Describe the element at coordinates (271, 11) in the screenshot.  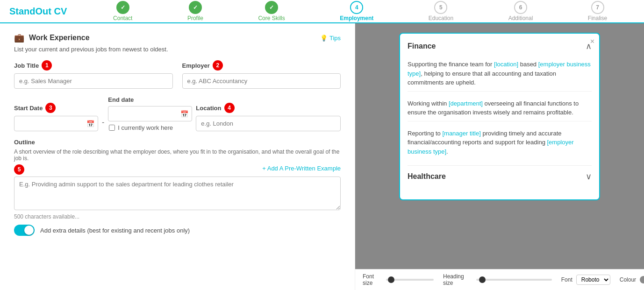
I see `nav-step-core-skills: ✓Core Skills` at that location.